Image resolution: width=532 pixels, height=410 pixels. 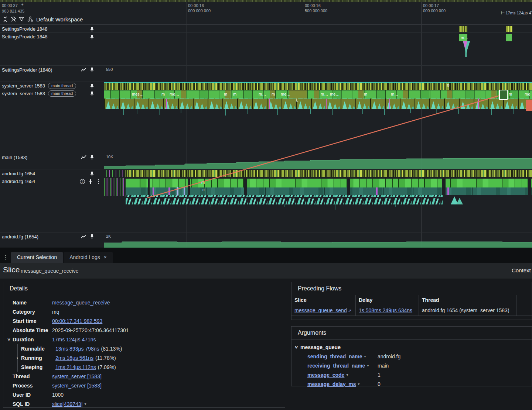 What do you see at coordinates (149, 404) in the screenshot?
I see `detail-row-sql-id: SQL IDslice[439743]▾` at bounding box center [149, 404].